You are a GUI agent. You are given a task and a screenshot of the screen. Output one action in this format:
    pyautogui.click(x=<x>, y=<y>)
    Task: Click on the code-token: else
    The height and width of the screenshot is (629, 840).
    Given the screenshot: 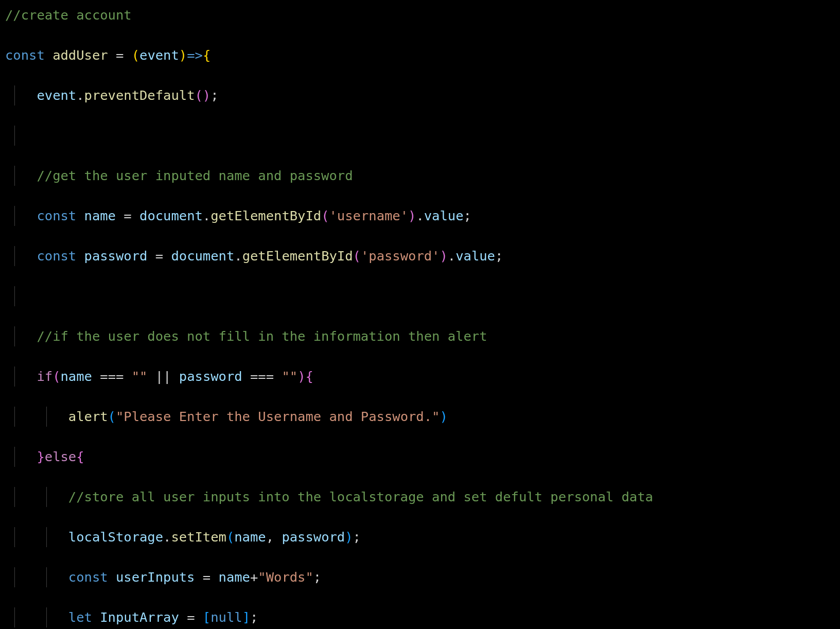 What is the action you would take?
    pyautogui.click(x=61, y=457)
    